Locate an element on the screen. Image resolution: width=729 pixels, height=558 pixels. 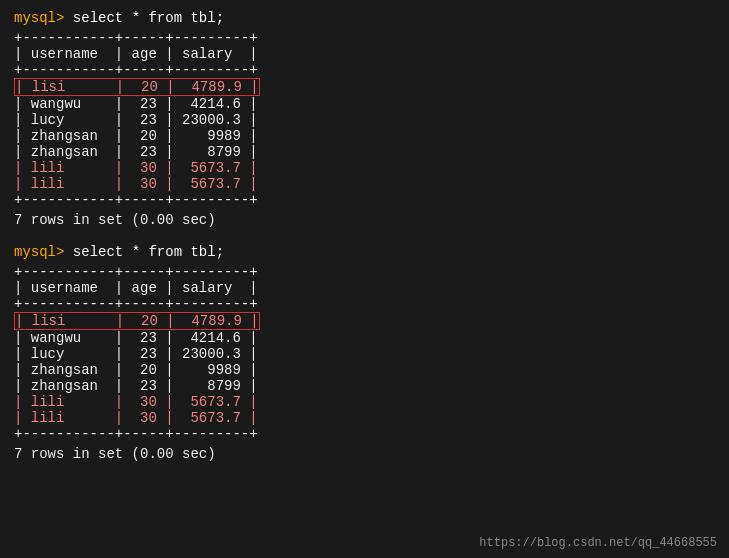
prompt-1: mysql> is located at coordinates (39, 18).